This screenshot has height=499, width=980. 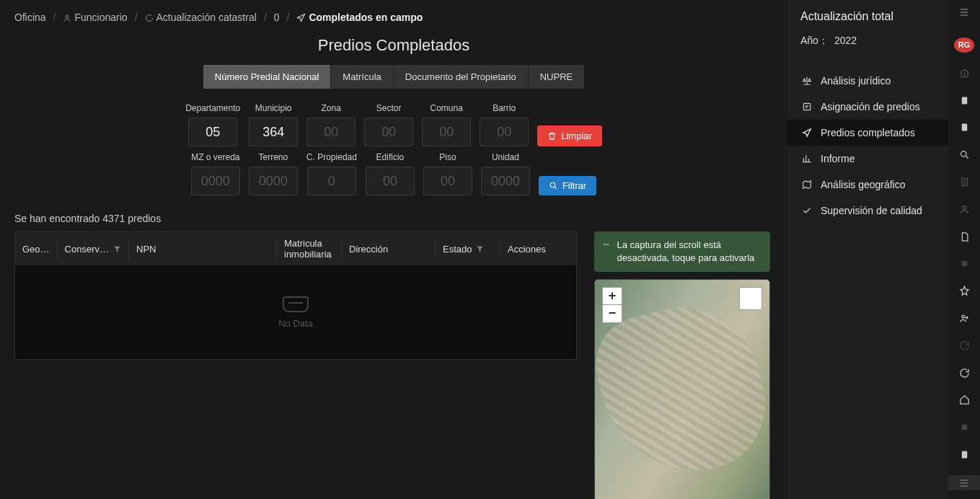 I want to click on zoom-out-button: −, so click(x=612, y=314).